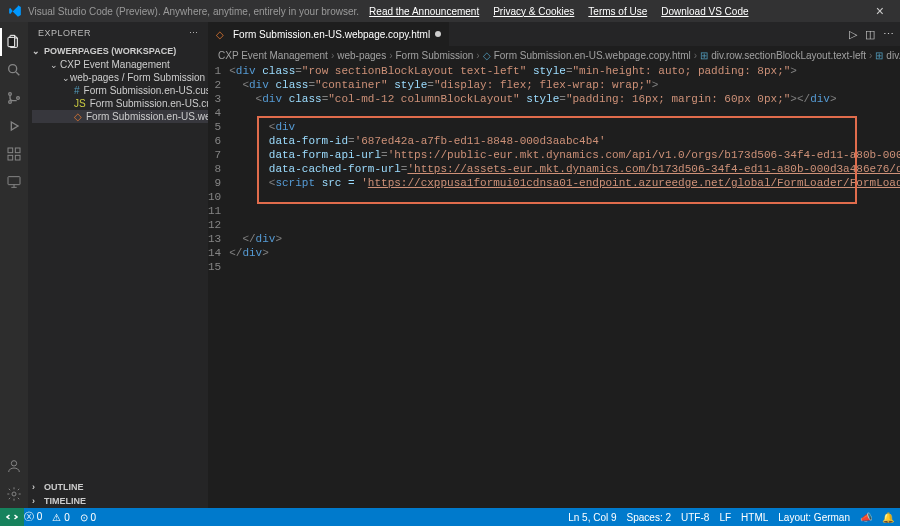 The height and width of the screenshot is (526, 900). What do you see at coordinates (618, 12) in the screenshot?
I see `link-terms: Terms of Use` at bounding box center [618, 12].